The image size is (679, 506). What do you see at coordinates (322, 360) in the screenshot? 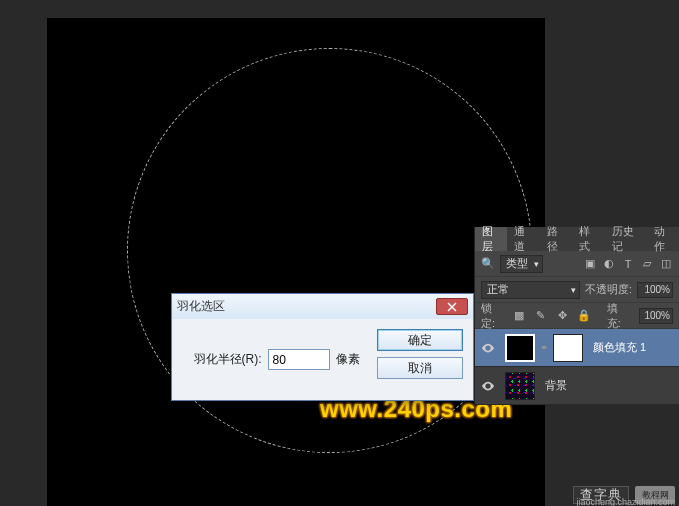
I see `dialog-body: 羽化半径(R): 像素 确定 取消` at bounding box center [322, 360].